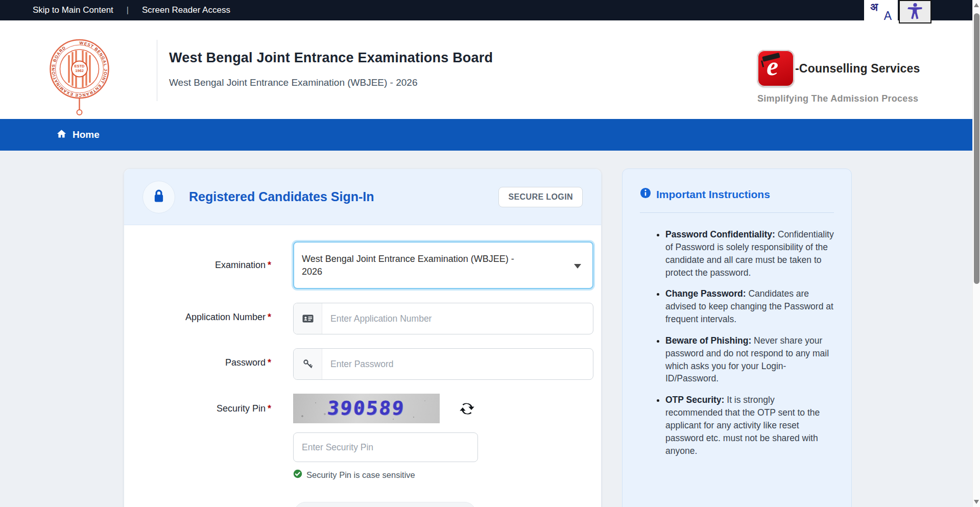 The height and width of the screenshot is (507, 980). I want to click on skip-to-content-link: Skip to Main Content, so click(73, 10).